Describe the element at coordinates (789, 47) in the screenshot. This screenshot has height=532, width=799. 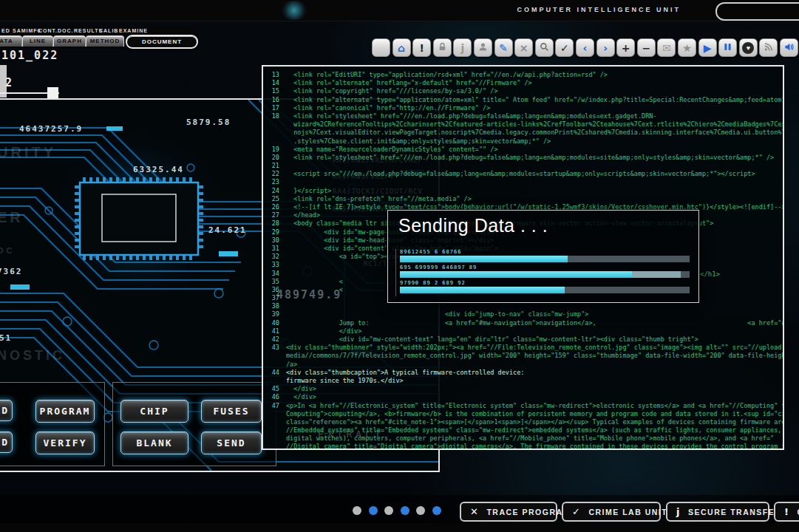
I see `audio-button` at that location.